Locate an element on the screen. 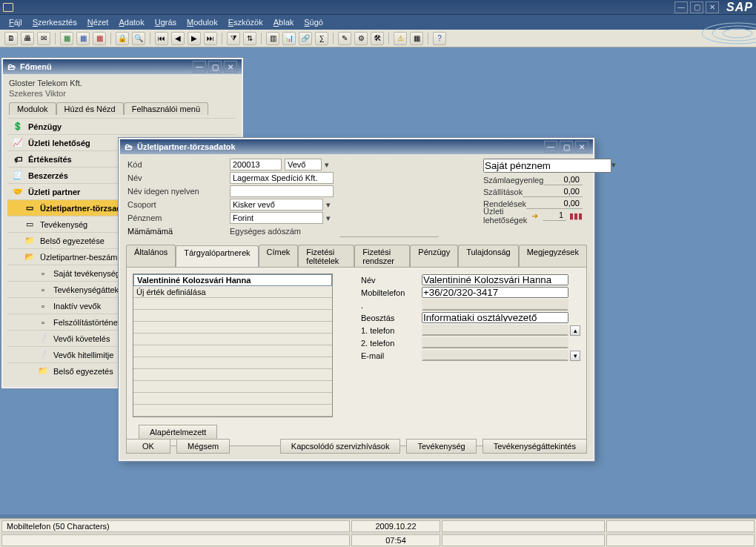 The height and width of the screenshot is (547, 756). drilldown-arrow-icon: ➜ is located at coordinates (535, 216).